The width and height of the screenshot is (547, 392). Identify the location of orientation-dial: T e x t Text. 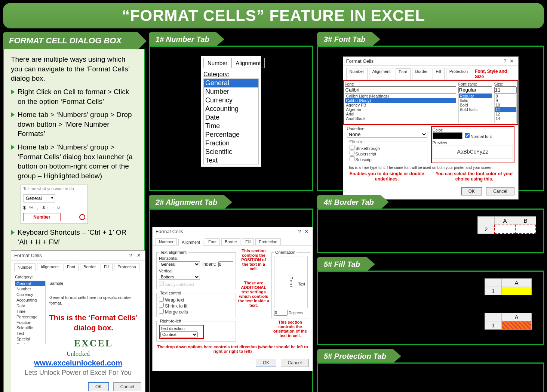
(291, 282).